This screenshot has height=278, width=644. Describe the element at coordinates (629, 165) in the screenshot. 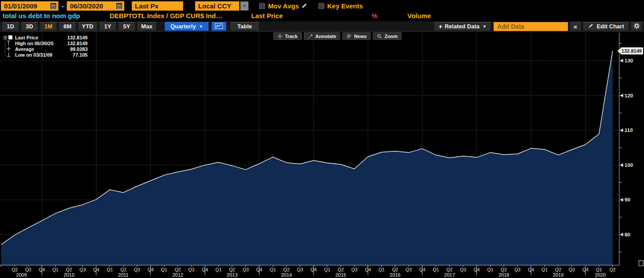

I see `y-tick-label: 100` at that location.